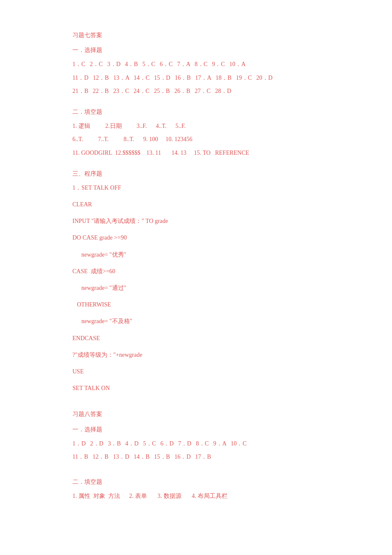  I want to click on ch7-s2-row3: 11. GOODGIRL 12.$$$$$$ 13. 11 14. 13 15.…, so click(196, 153).